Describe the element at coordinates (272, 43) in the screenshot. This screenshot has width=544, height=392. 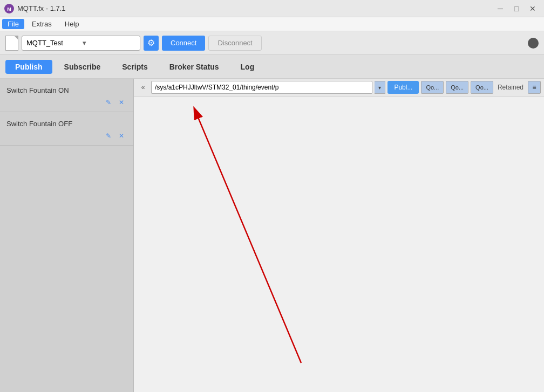
I see `connection-bar: MQTT_Test ▾ ⚙ Connect Disconnect` at that location.